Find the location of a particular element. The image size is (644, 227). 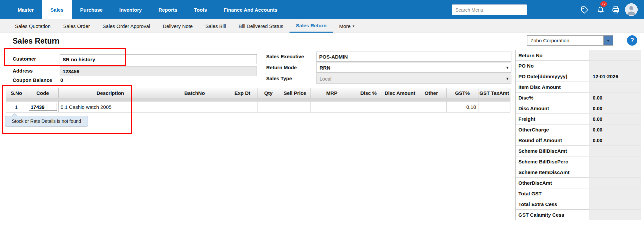

summary-label: Disc Amount is located at coordinates (552, 109).